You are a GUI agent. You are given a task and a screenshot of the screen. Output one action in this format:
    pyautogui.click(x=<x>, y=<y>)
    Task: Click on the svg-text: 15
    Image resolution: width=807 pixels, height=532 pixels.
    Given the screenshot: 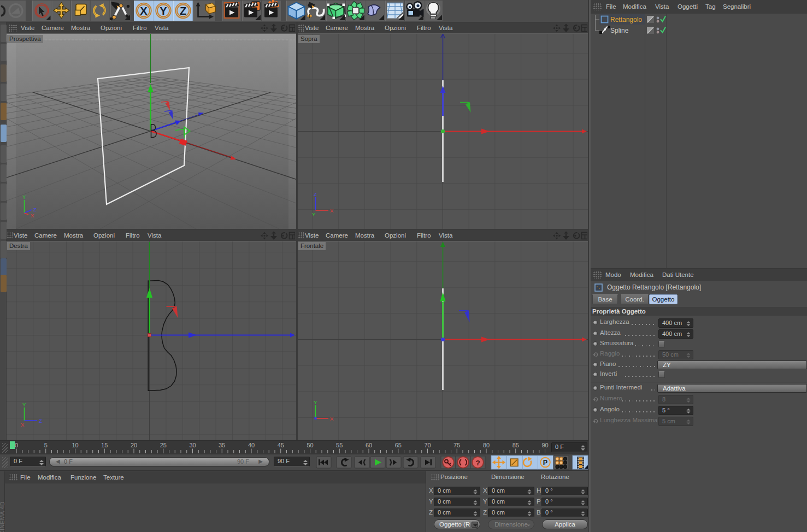 What is the action you would take?
    pyautogui.click(x=104, y=445)
    